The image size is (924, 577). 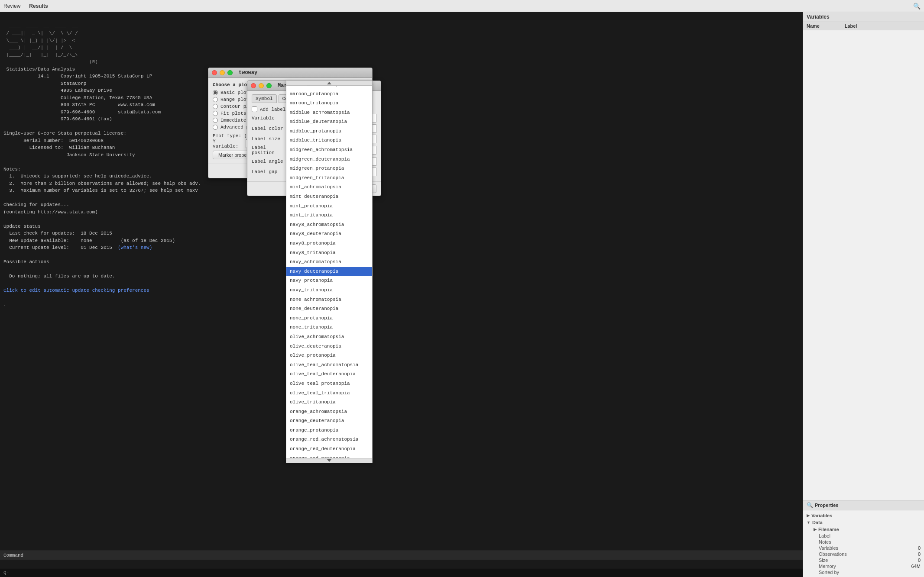 What do you see at coordinates (329, 440) in the screenshot?
I see `dropdown-item: orange_red_achromatopsia` at bounding box center [329, 440].